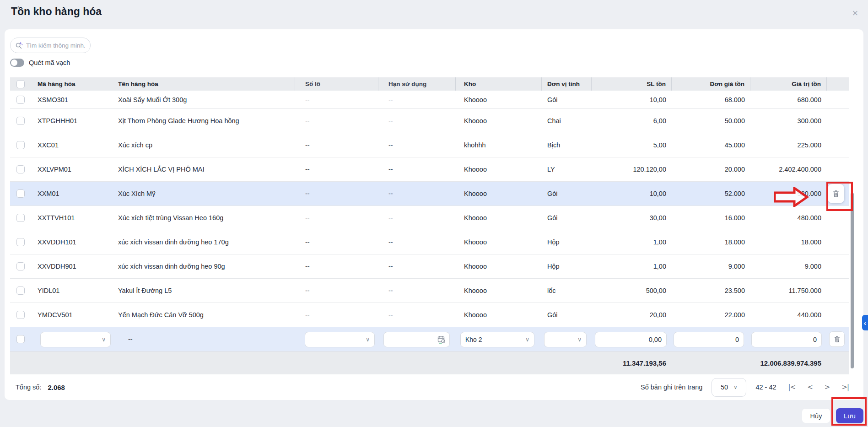  I want to click on table-row: XSMO301 Xoài Sấy Muối Ớt 300g -- -- Khoo…, so click(429, 100).